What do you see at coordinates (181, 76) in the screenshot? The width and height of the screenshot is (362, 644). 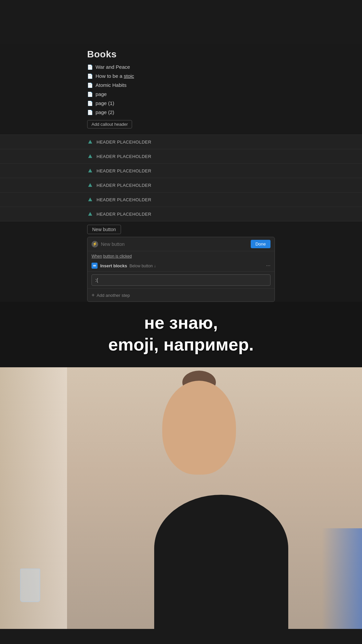 I see `list-item: 📄 How to be a stoic` at bounding box center [181, 76].